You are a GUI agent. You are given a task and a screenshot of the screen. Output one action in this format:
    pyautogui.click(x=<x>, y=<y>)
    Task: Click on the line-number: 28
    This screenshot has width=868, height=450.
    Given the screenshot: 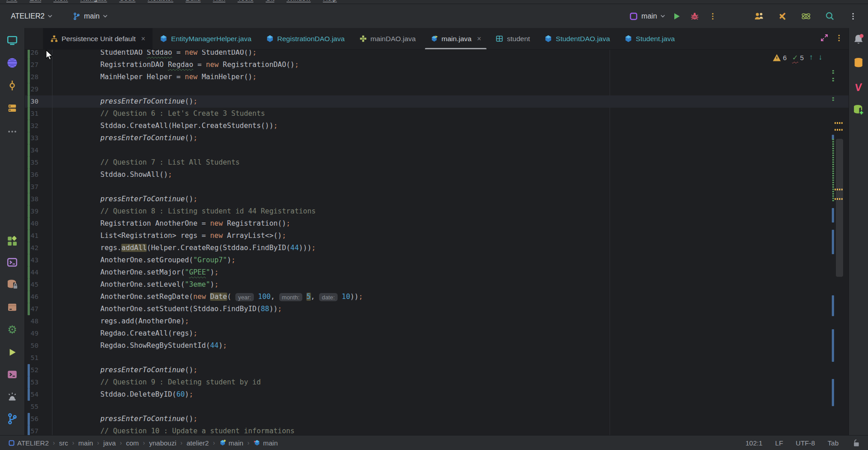 What is the action you would take?
    pyautogui.click(x=34, y=77)
    